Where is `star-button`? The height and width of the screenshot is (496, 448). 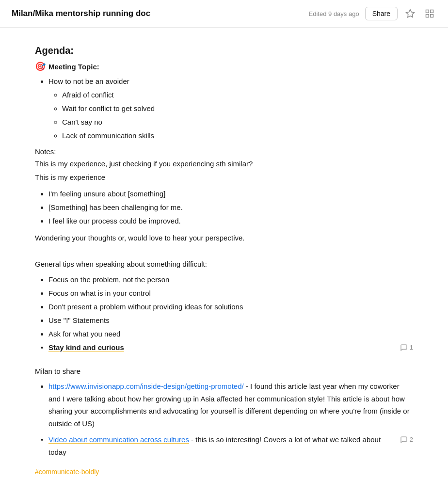
star-button is located at coordinates (410, 14).